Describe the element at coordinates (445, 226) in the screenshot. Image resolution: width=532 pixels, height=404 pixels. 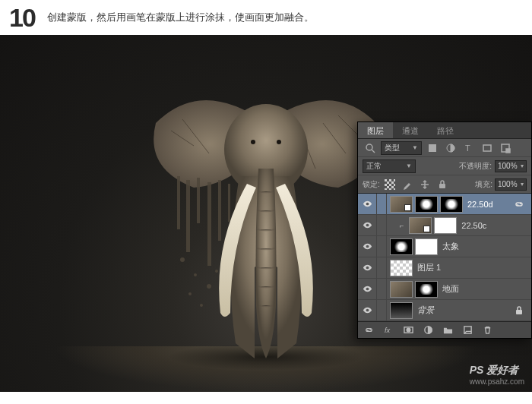
I see `layer-row: ⌐ 22.50c` at that location.